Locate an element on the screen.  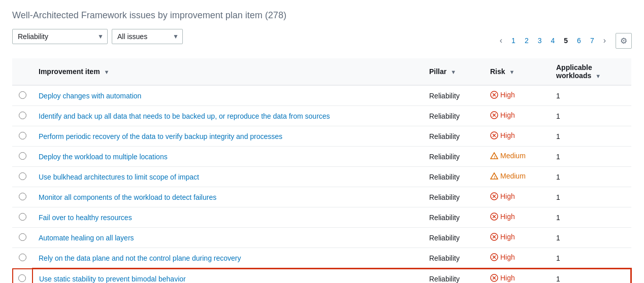
pillar-sort-icon: ▼ is located at coordinates (453, 72).